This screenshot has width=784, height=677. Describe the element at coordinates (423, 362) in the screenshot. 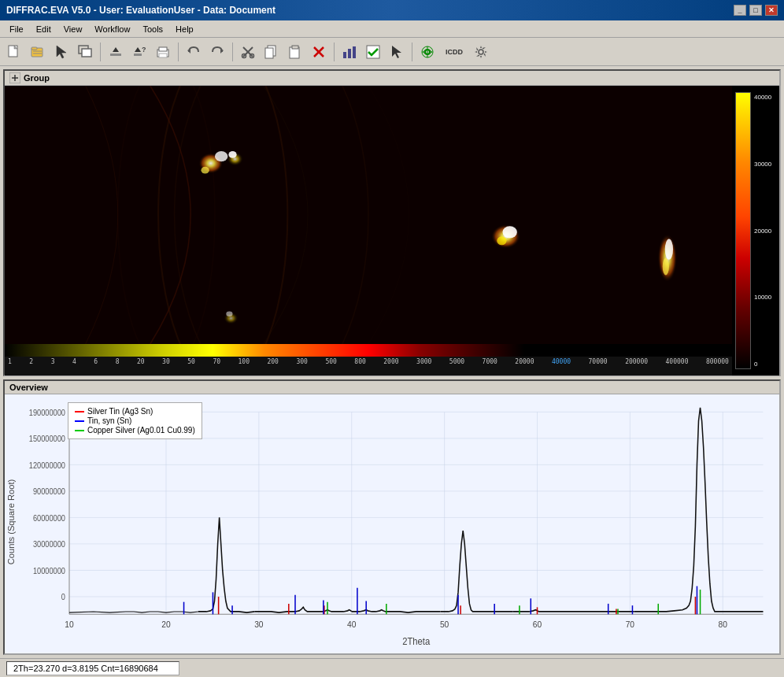

I see `ruler-label: 3000` at that location.